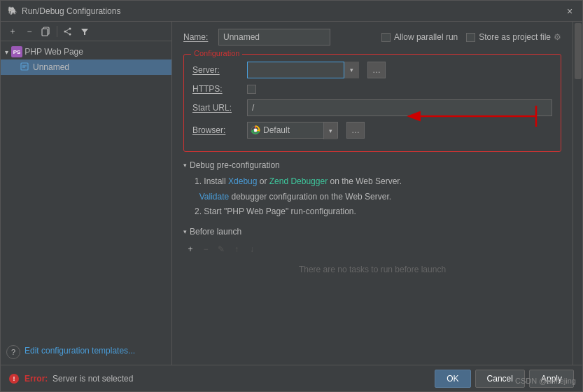 This screenshot has height=392, width=583. Describe the element at coordinates (71, 11) in the screenshot. I see `dialog-title: Run/Debug Configurations` at that location.